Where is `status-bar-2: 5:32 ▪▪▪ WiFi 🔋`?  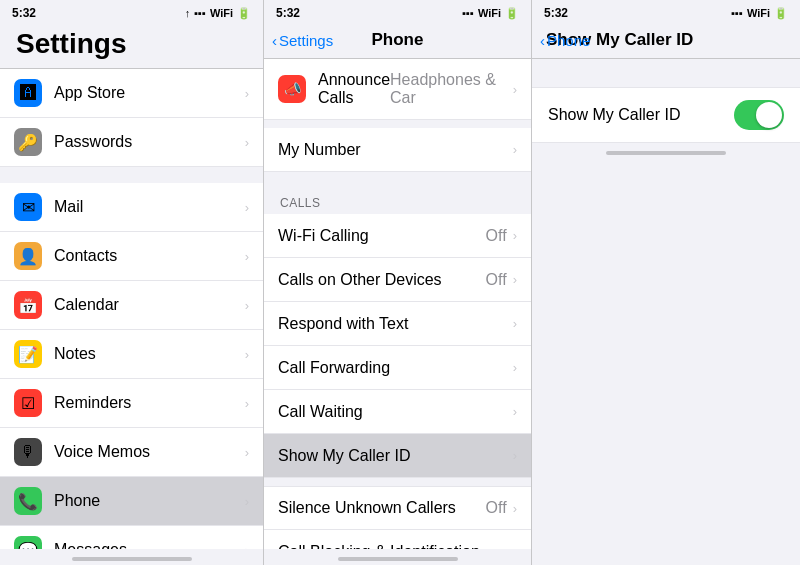 status-bar-2: 5:32 ▪▪▪ WiFi 🔋 is located at coordinates (398, 12).